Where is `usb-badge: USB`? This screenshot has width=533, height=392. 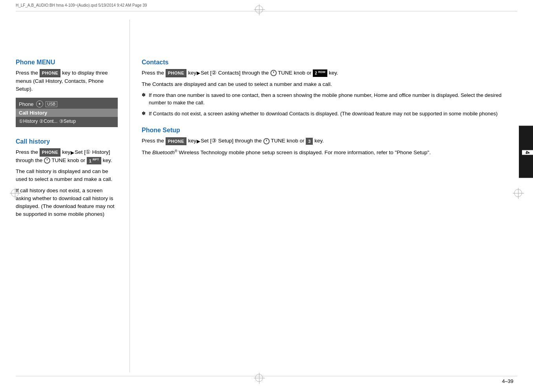 usb-badge: USB is located at coordinates (52, 104).